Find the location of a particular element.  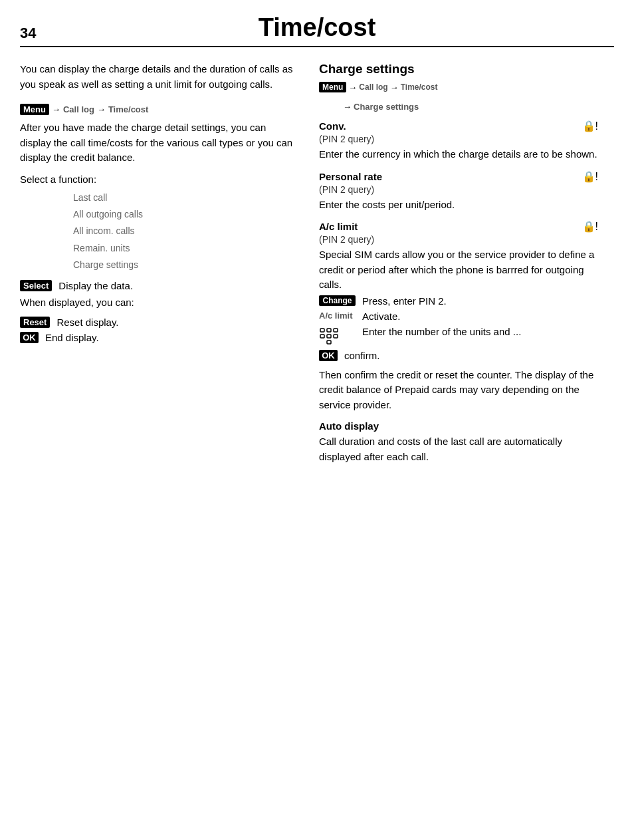

ac-limit-key: A/c limit is located at coordinates (338, 315).